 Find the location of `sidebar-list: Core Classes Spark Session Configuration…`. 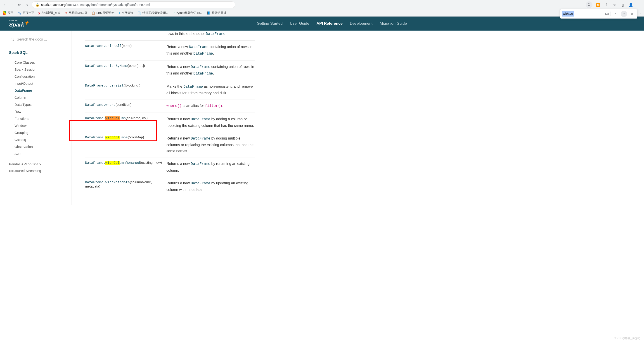

sidebar-list: Core Classes Spark Session Configuration… is located at coordinates (38, 108).